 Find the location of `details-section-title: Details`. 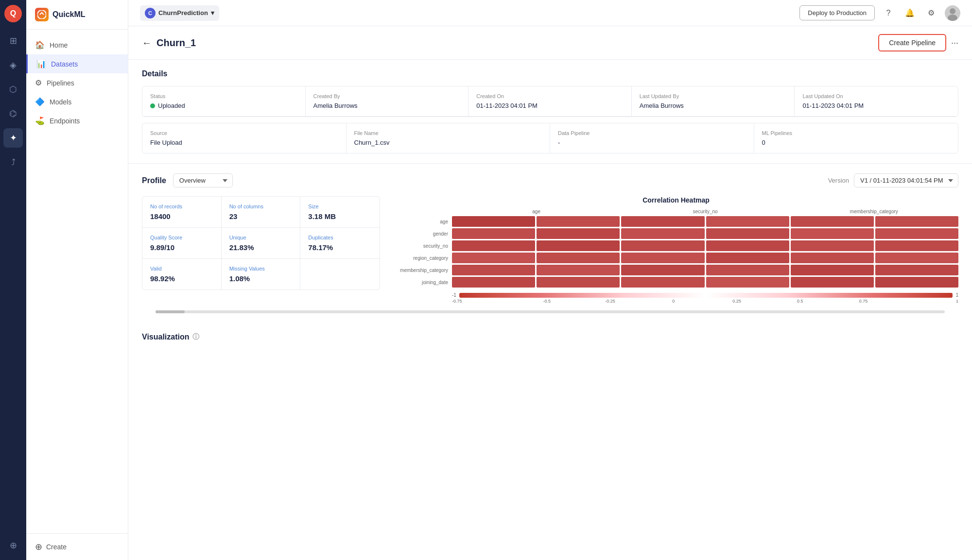

details-section-title: Details is located at coordinates (550, 74).